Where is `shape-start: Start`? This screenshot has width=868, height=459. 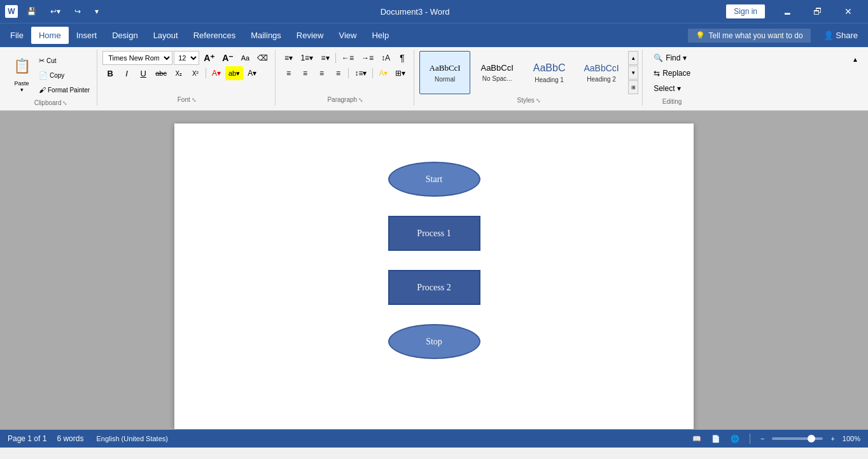
shape-start: Start is located at coordinates (434, 180).